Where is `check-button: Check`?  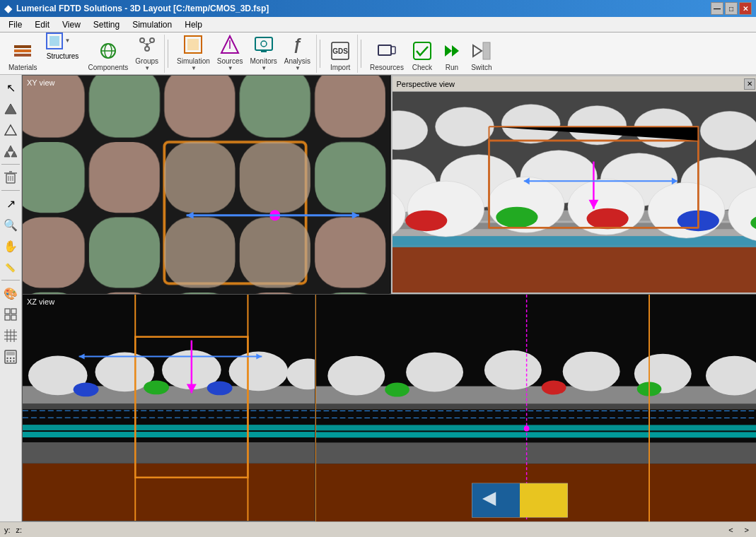 check-button: Check is located at coordinates (422, 55).